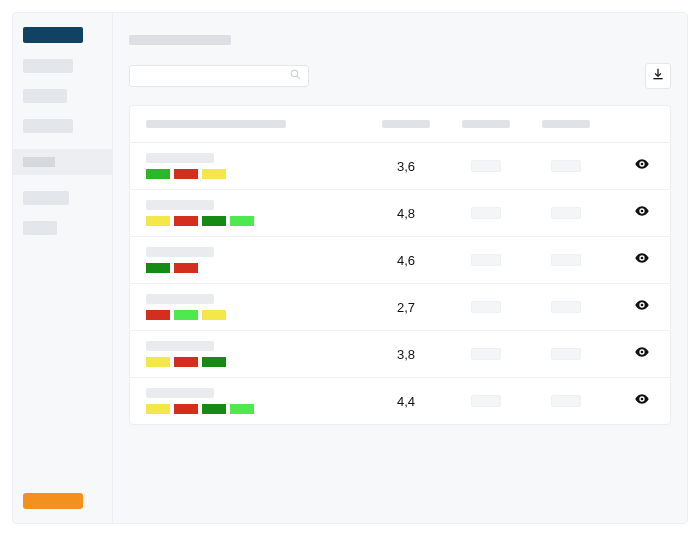 This screenshot has width=700, height=536. Describe the element at coordinates (406, 124) in the screenshot. I see `th-value` at that location.